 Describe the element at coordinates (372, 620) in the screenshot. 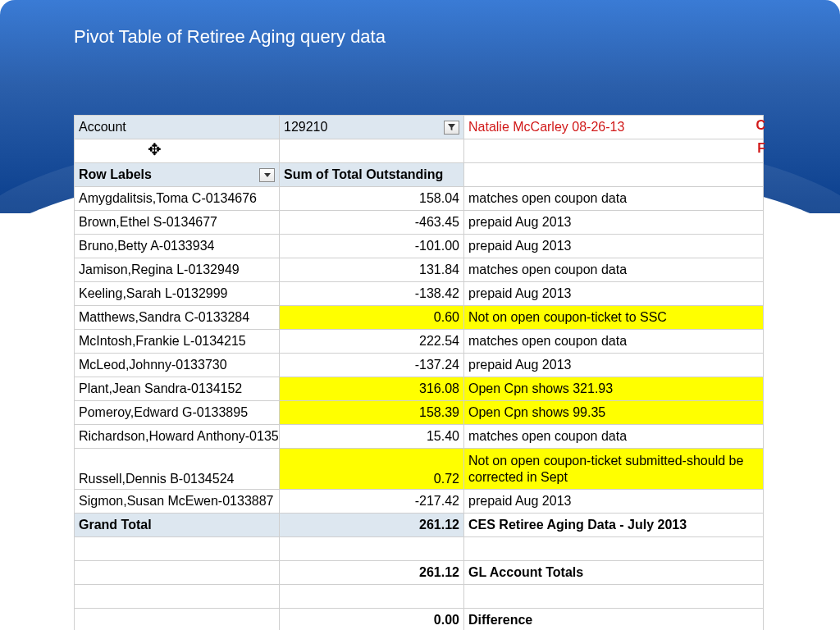

I see `difference-value: 0.00` at that location.